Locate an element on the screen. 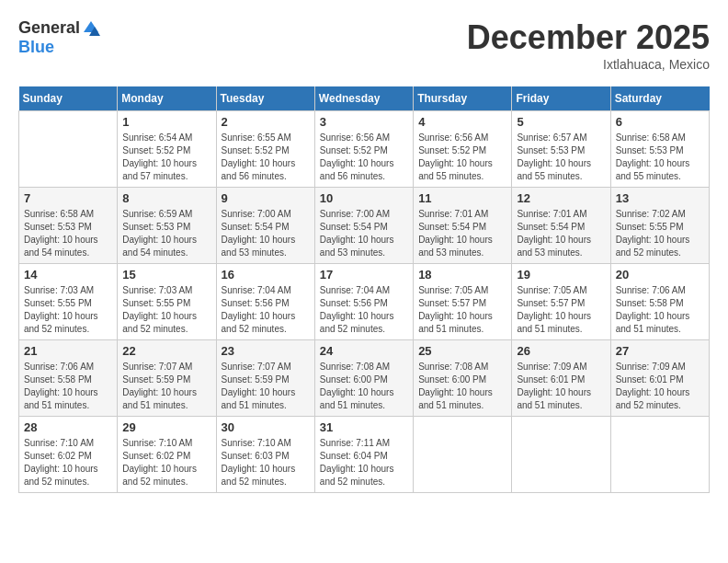 The width and height of the screenshot is (728, 563). day-number: 28 is located at coordinates (68, 427).